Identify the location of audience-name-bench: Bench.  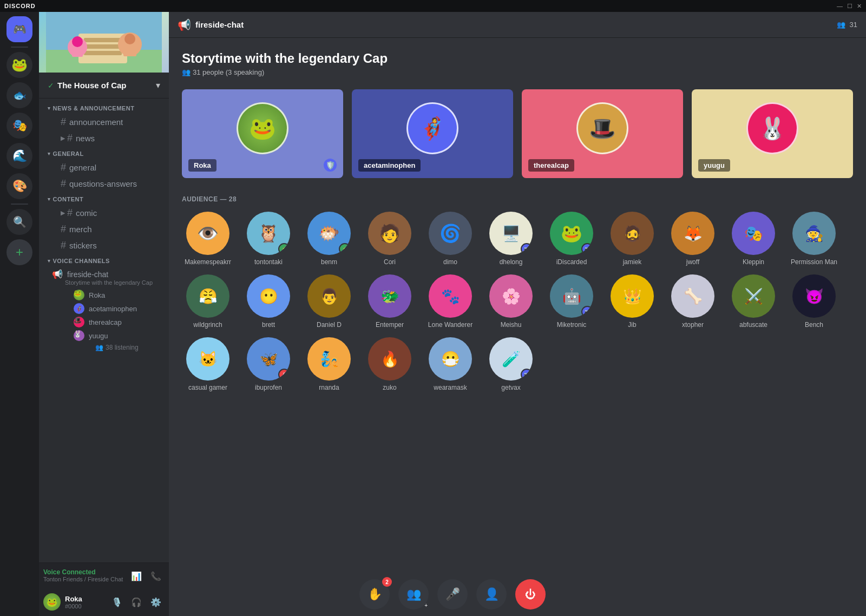
(814, 325).